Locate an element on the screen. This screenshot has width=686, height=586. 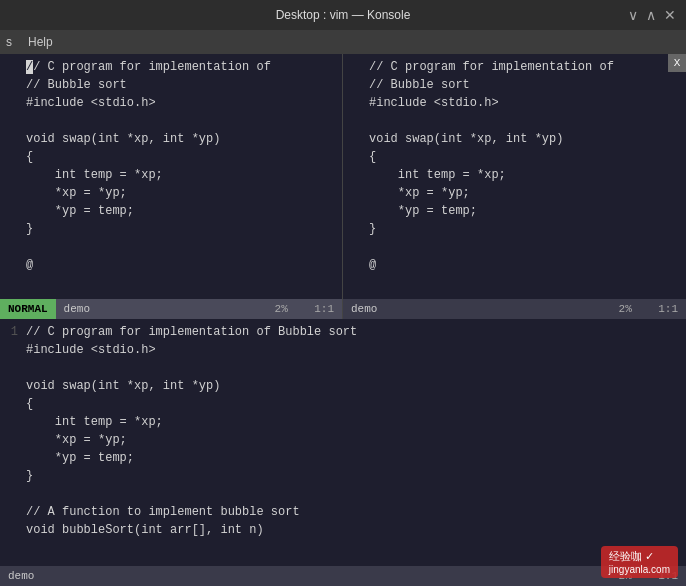
title-bar: Desktop : vim — Konsole ∨ ∧ ✕ is located at coordinates (343, 15).